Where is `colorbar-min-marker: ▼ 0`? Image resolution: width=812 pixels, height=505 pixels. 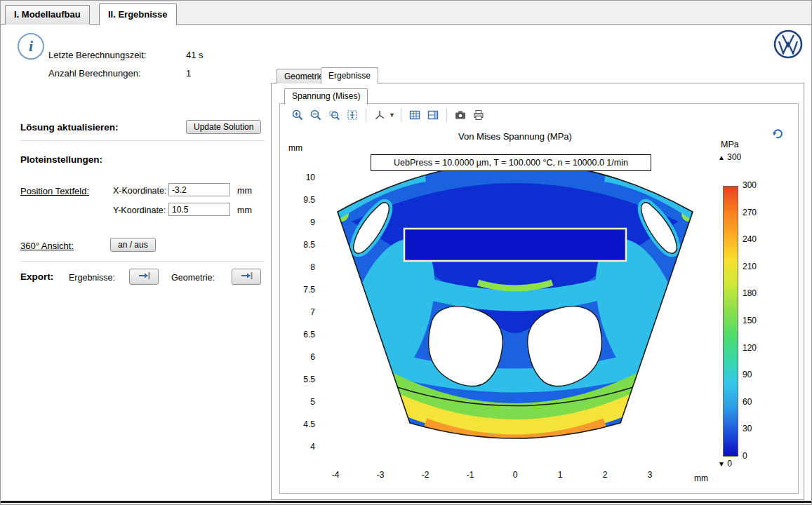
colorbar-min-marker: ▼ 0 is located at coordinates (725, 464).